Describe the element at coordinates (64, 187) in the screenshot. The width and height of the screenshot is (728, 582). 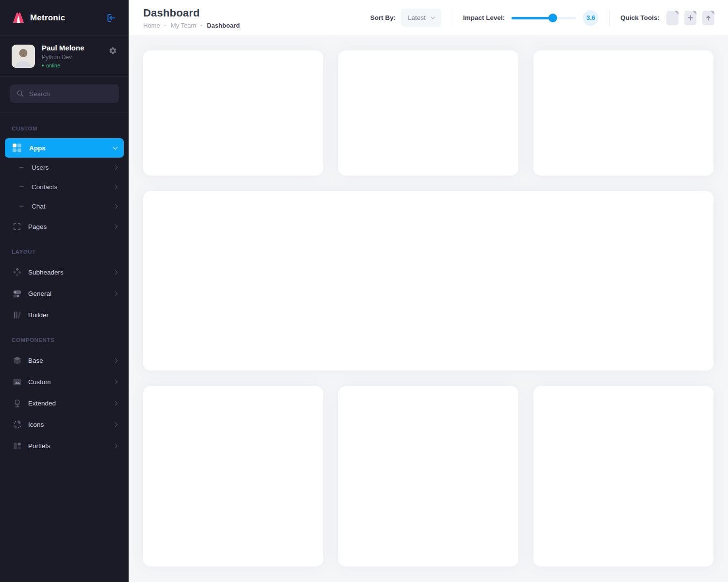
I see `sidebar-item-contacts: Contacts` at that location.